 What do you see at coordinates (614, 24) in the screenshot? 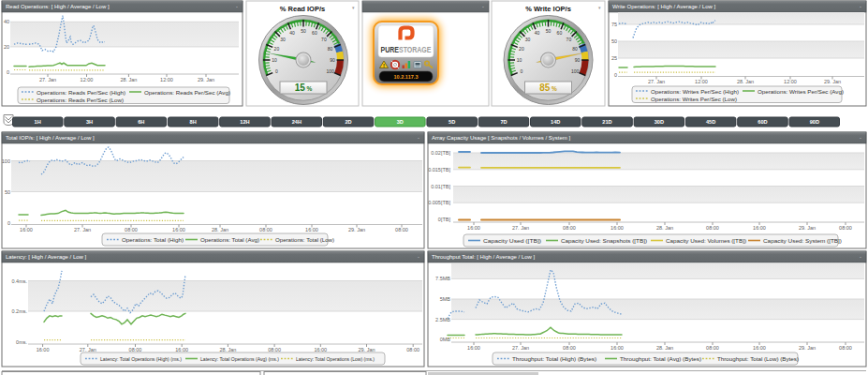
I see `svg-text: 75` at bounding box center [614, 24].